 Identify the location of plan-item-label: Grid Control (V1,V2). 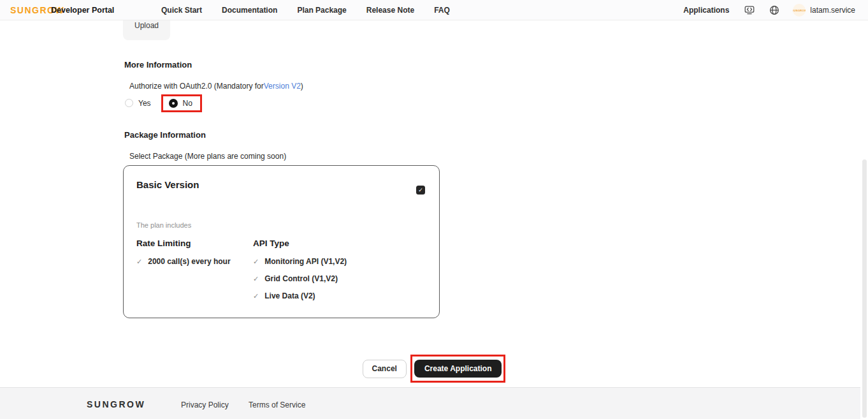
(301, 279).